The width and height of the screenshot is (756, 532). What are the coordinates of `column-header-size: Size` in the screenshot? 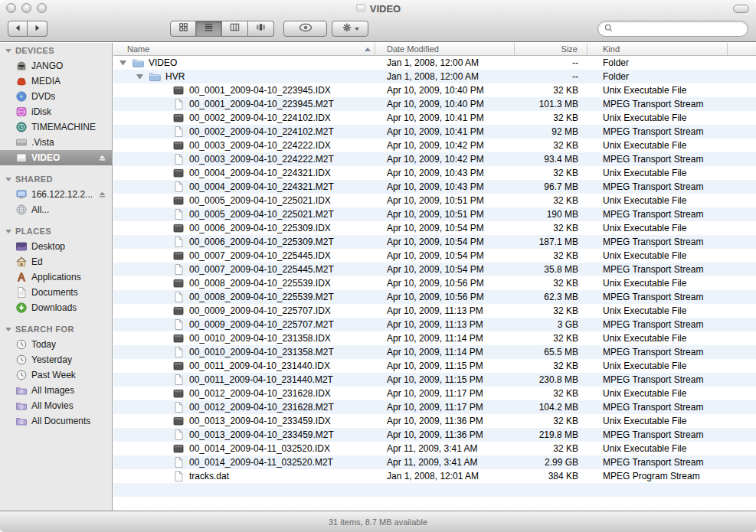 It's located at (551, 49).